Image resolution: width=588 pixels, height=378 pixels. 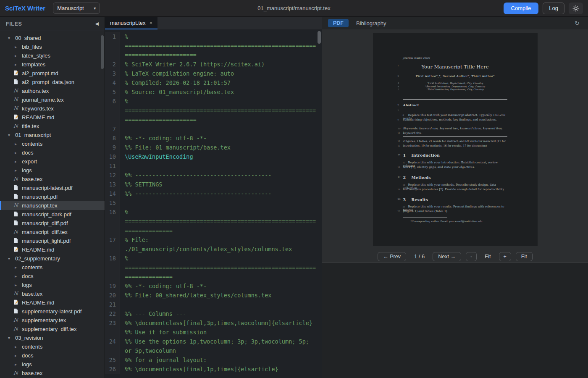 What do you see at coordinates (52, 65) in the screenshot?
I see `file-tree-item: ▾ ▸ N templates` at bounding box center [52, 65].